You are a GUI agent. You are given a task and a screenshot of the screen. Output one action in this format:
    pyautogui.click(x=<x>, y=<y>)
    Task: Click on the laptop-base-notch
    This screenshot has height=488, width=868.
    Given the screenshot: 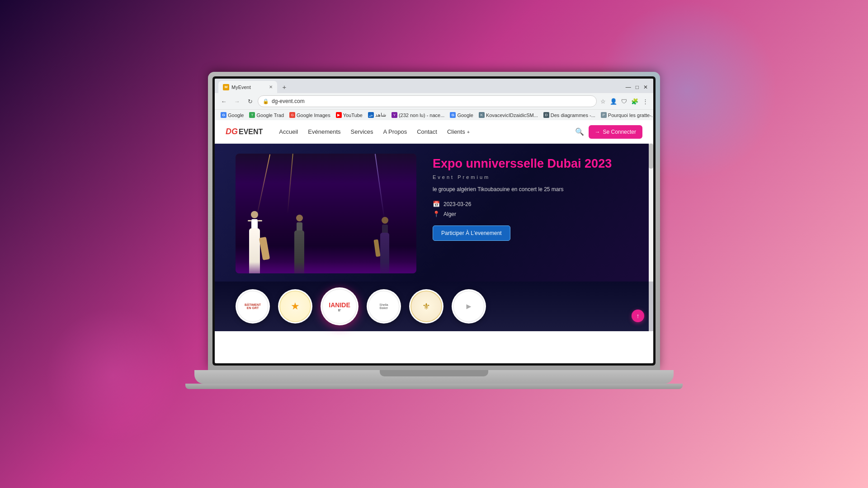 What is the action you would take?
    pyautogui.click(x=434, y=373)
    